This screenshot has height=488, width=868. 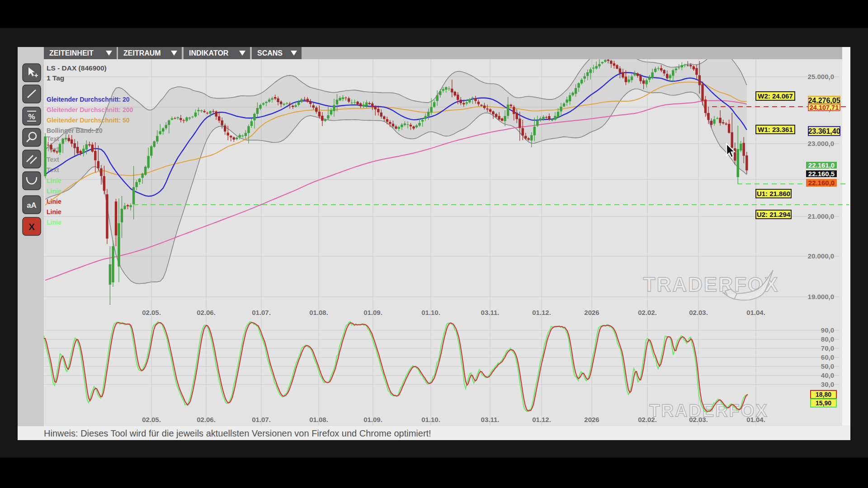 I want to click on svg-text: 25.000,0, so click(x=821, y=77).